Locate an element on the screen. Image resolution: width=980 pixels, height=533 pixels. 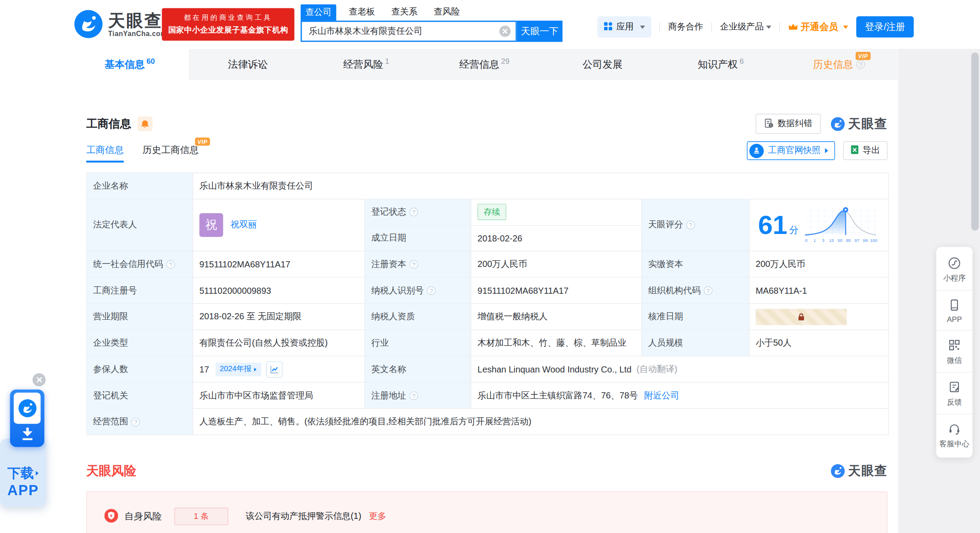
risk-count-badge: 1 条 is located at coordinates (201, 516).